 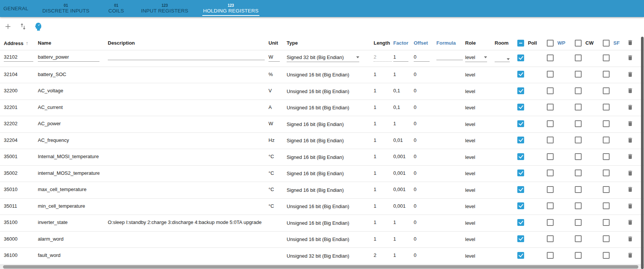 I want to click on vertical-scrollbar, so click(x=642, y=153).